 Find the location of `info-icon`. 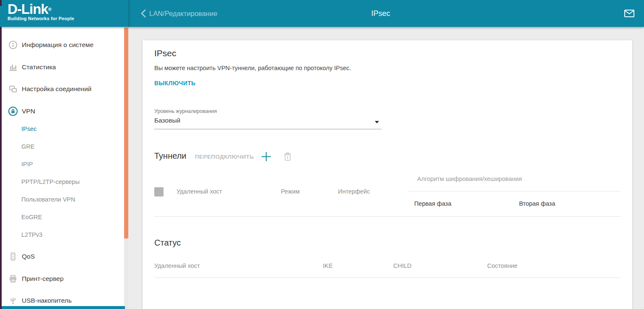

info-icon is located at coordinates (13, 45).